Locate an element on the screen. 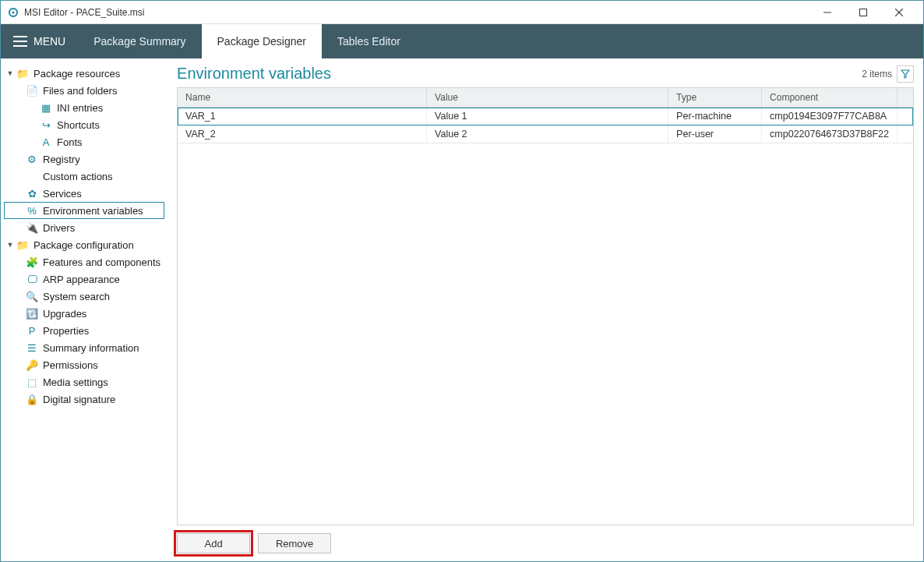 The width and height of the screenshot is (924, 562). shortcut-icon: ↪ is located at coordinates (46, 125).